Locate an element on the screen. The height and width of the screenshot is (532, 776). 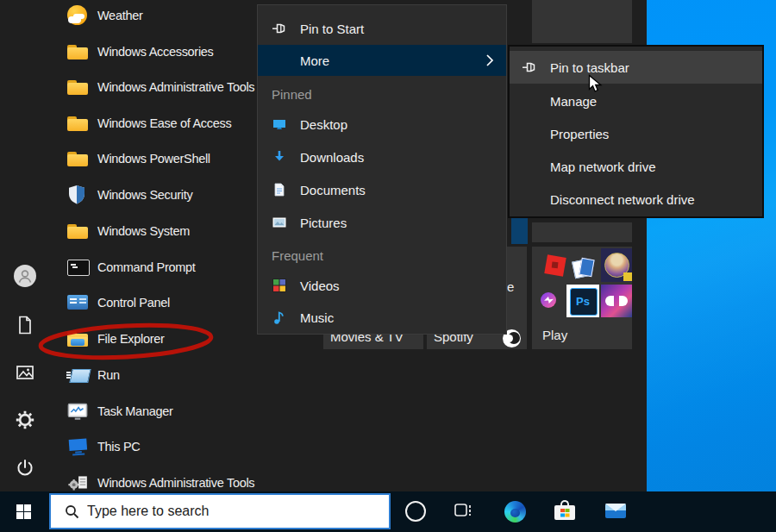
pictures-item-icon is located at coordinates (279, 222).